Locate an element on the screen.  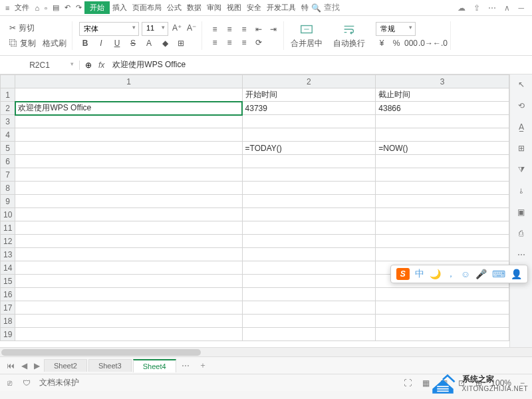
cloud-icon: ☁ is located at coordinates (462, 8).